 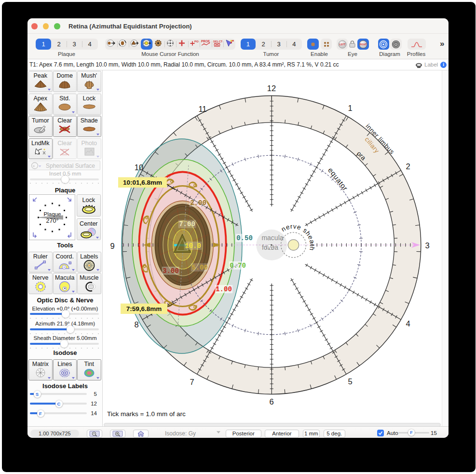 What do you see at coordinates (139, 167) in the screenshot?
I see `svg-text: 10` at bounding box center [139, 167].